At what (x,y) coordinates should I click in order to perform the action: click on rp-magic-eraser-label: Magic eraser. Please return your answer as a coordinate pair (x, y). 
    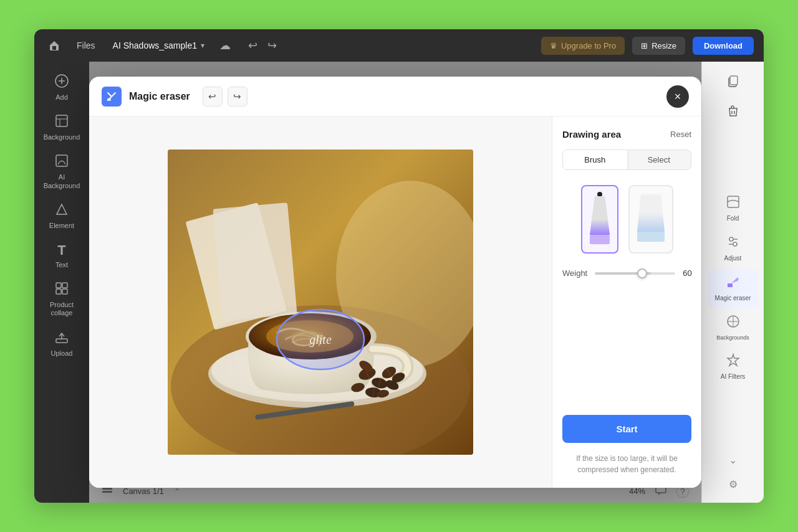
    Looking at the image, I should click on (733, 298).